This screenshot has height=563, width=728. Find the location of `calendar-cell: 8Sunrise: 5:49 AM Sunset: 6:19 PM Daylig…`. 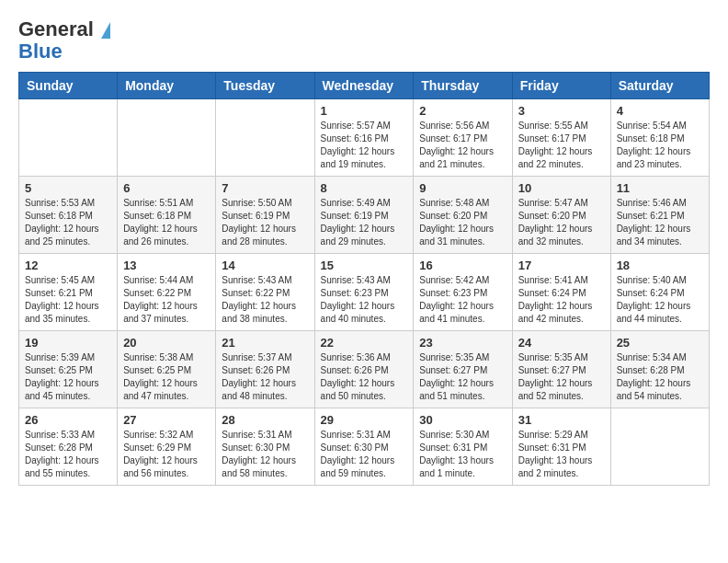

calendar-cell: 8Sunrise: 5:49 AM Sunset: 6:19 PM Daylig… is located at coordinates (364, 215).